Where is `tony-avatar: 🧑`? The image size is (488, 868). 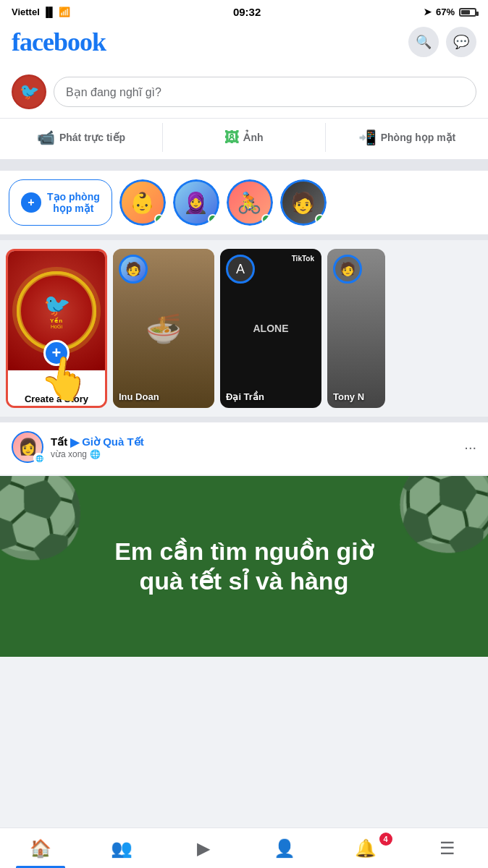 tony-avatar: 🧑 is located at coordinates (348, 269).